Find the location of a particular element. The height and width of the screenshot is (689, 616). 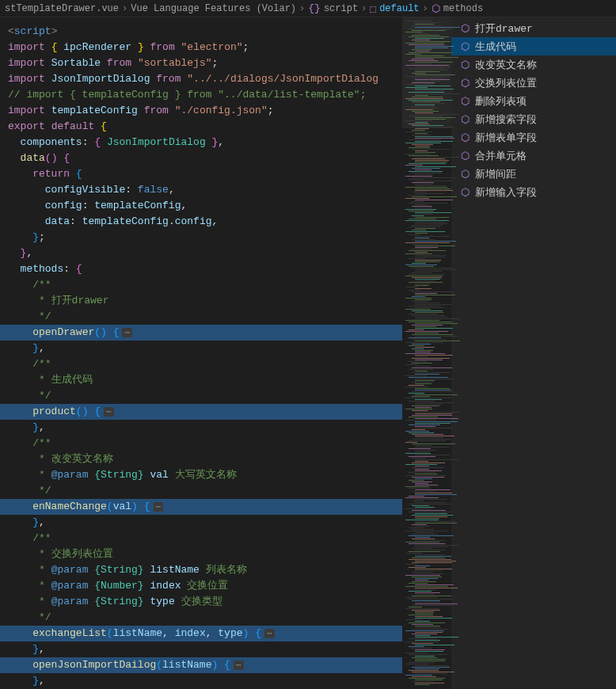

code-line: openDrawer() {⋯ is located at coordinates (201, 333).